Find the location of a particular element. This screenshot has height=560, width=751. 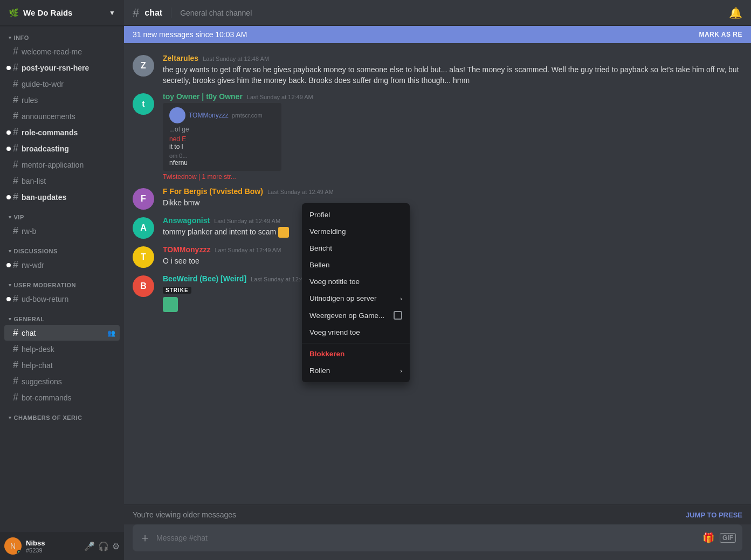

sidebar-item-role-commands: #role-commands is located at coordinates (62, 133).